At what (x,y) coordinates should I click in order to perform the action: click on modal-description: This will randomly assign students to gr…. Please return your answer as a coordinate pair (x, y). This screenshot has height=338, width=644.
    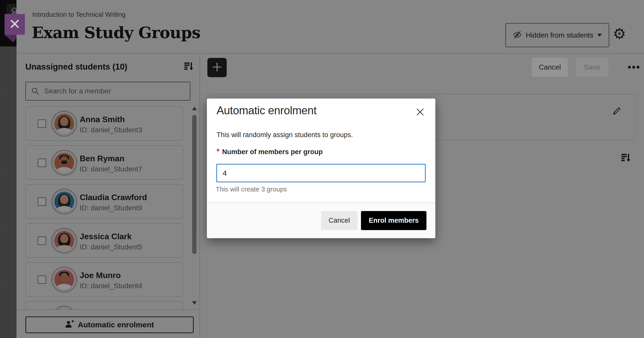
    Looking at the image, I should click on (285, 135).